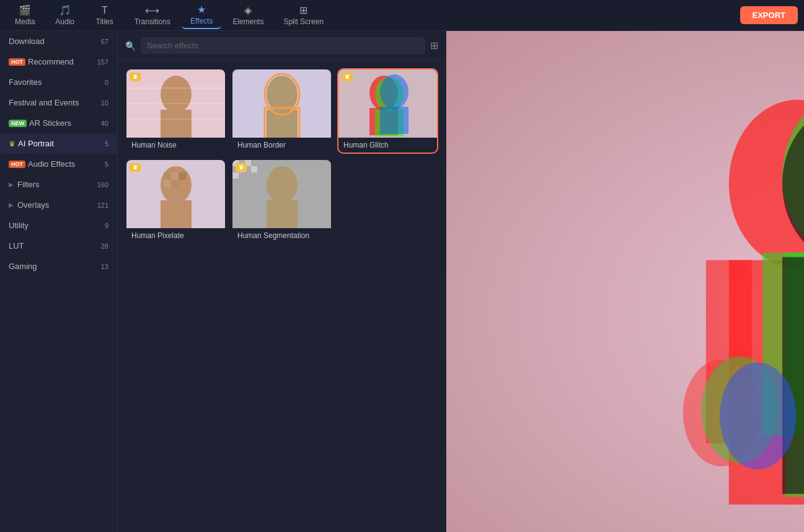 The width and height of the screenshot is (804, 532). What do you see at coordinates (388, 104) in the screenshot?
I see `human-glitch-preview` at bounding box center [388, 104].